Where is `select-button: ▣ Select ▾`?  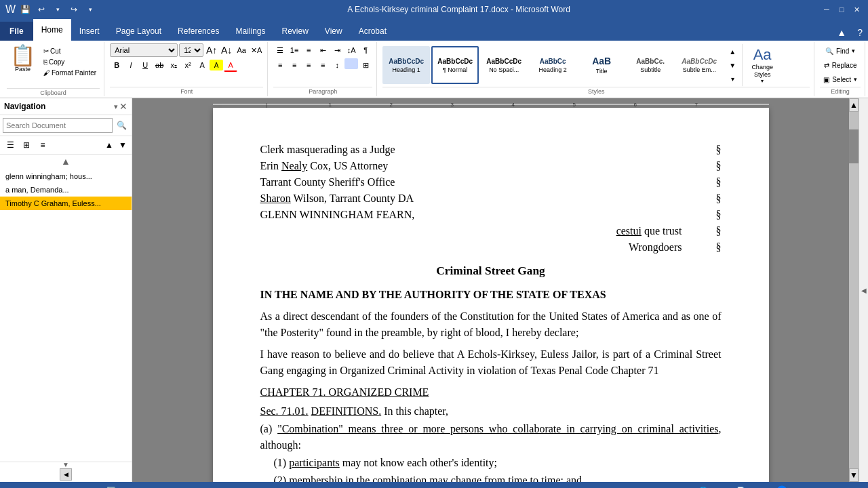 select-button: ▣ Select ▾ is located at coordinates (840, 80).